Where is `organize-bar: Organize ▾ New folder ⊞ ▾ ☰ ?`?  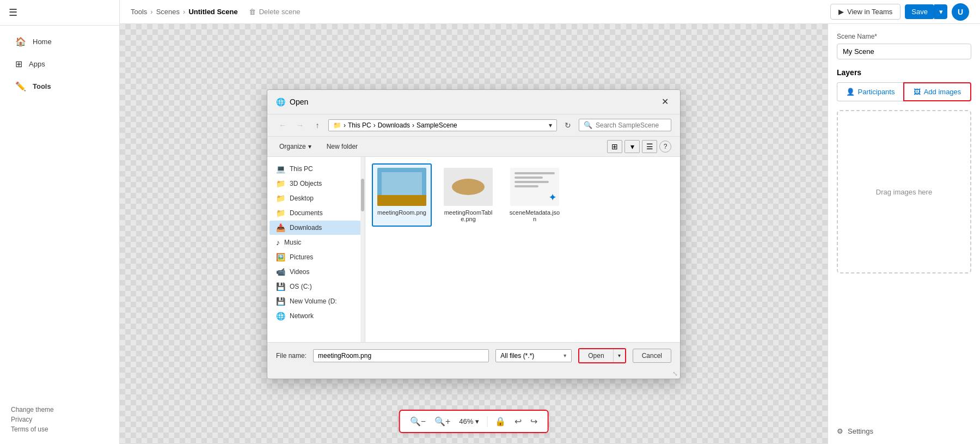
organize-bar: Organize ▾ New folder ⊞ ▾ ☰ ? is located at coordinates (474, 147).